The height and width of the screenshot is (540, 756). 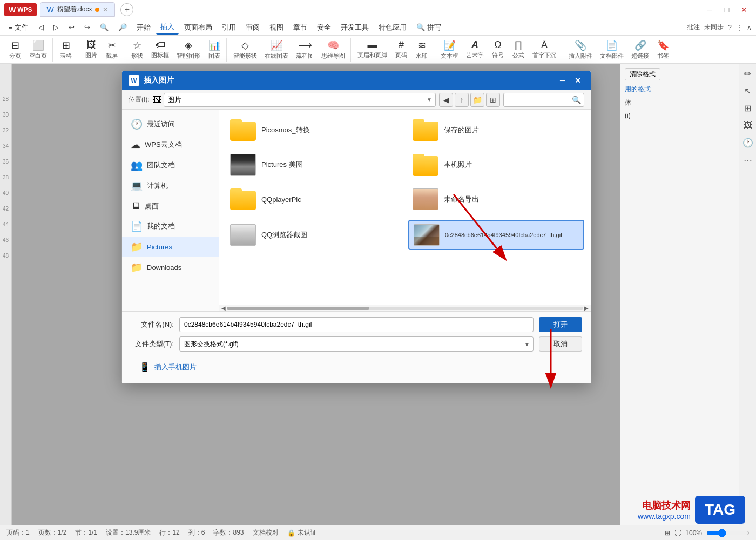 What do you see at coordinates (159, 80) in the screenshot?
I see `dialog-title-label: 插入图片` at bounding box center [159, 80].